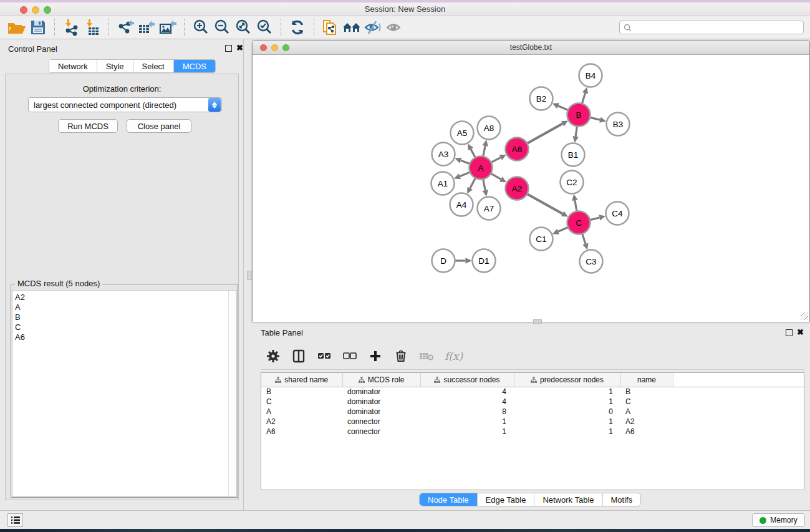  I want to click on task-history-button, so click(15, 520).